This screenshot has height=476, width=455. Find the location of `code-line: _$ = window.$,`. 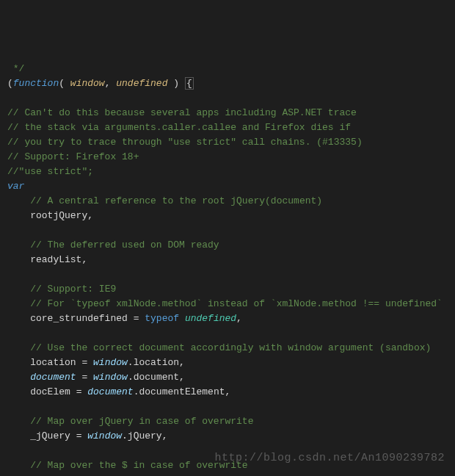

code-line: _$ = window.$, is located at coordinates (231, 475).